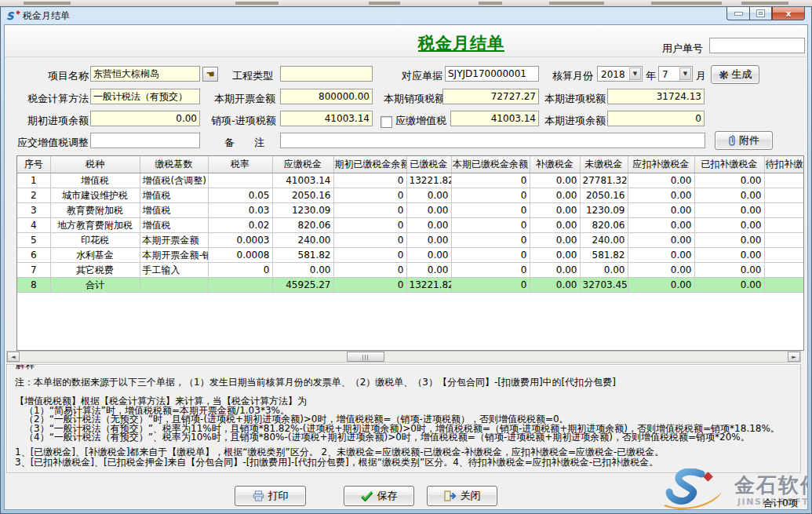 This screenshot has width=812, height=514. Describe the element at coordinates (34, 256) in the screenshot. I see `table-cell: 6` at that location.